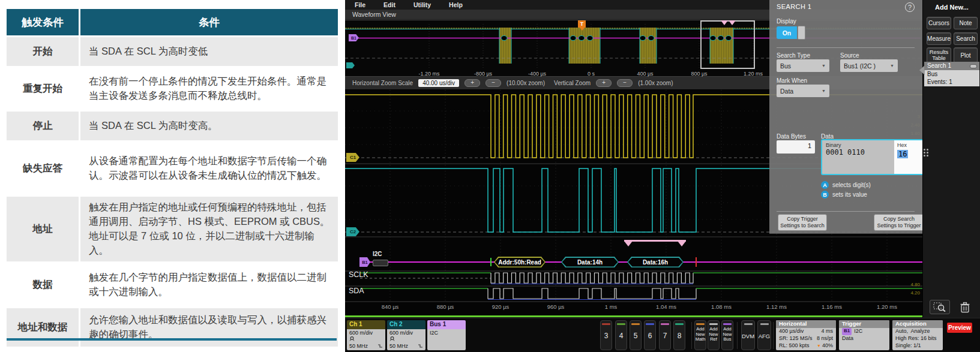 The height and width of the screenshot is (352, 980). What do you see at coordinates (446, 333) in the screenshot?
I see `bus1-type: I2C` at bounding box center [446, 333].